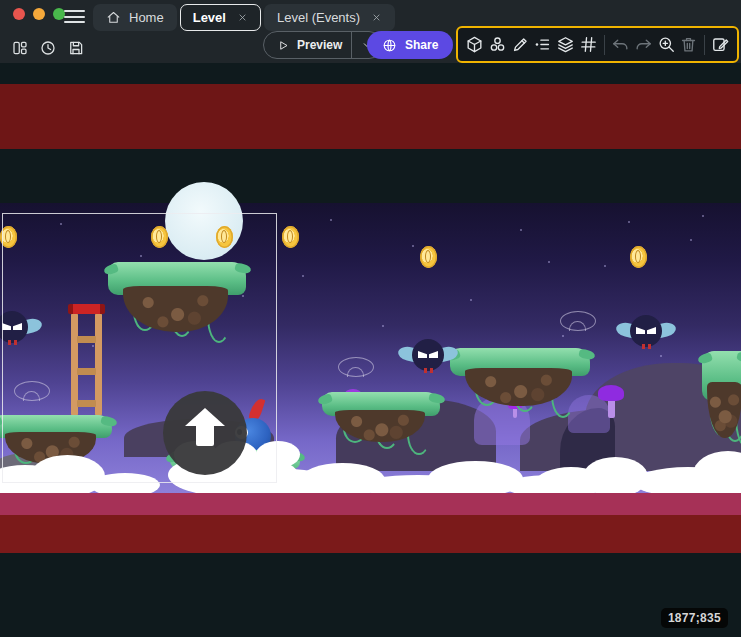  I want to click on save-button, so click(76, 48).